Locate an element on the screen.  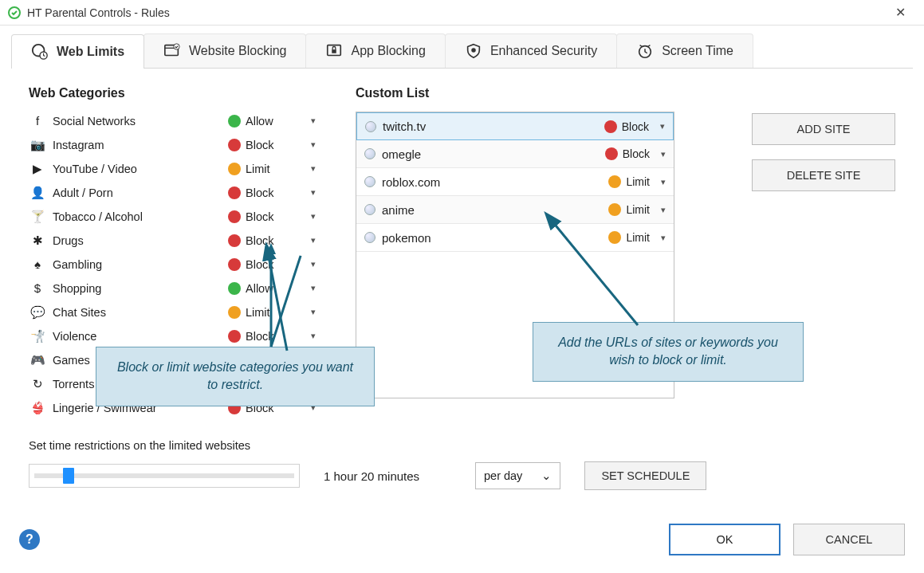
callout-categories: Block or limit website categories you wa… is located at coordinates (235, 376).